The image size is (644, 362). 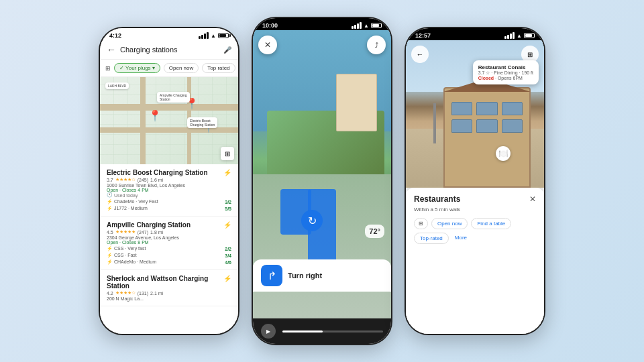 What do you see at coordinates (449, 224) in the screenshot?
I see `open-now-btn: Open now` at bounding box center [449, 224].